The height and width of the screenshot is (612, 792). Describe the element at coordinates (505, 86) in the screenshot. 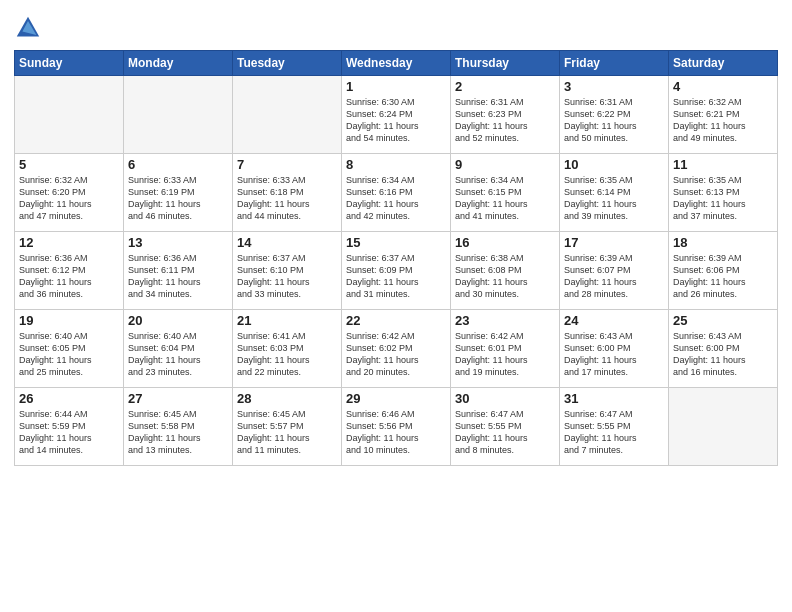

I see `day-number: 2` at that location.